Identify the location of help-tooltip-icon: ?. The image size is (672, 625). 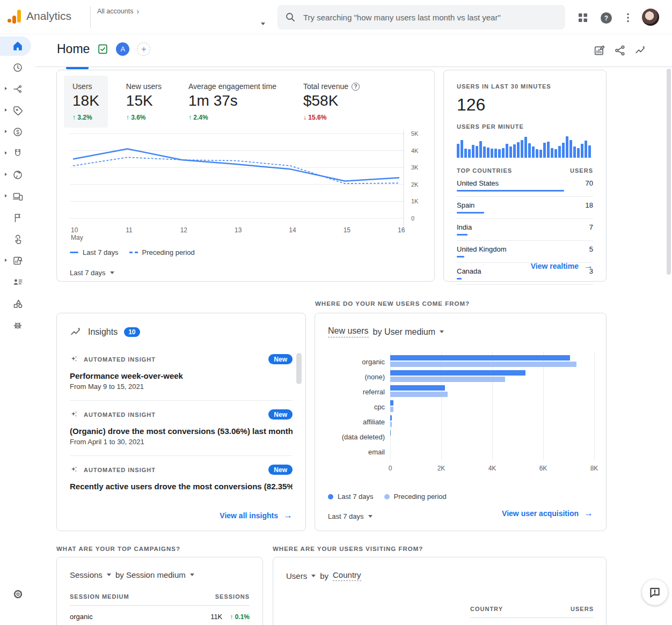
(355, 87).